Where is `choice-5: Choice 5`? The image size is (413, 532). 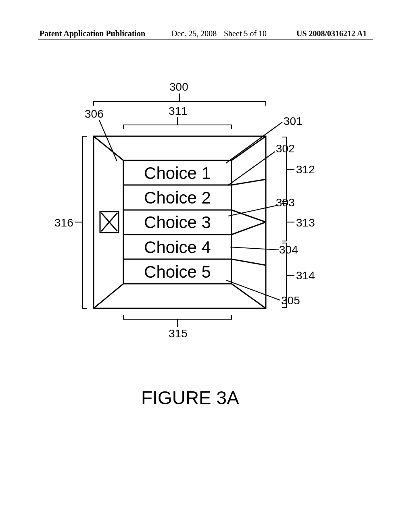 choice-5: Choice 5 is located at coordinates (177, 272).